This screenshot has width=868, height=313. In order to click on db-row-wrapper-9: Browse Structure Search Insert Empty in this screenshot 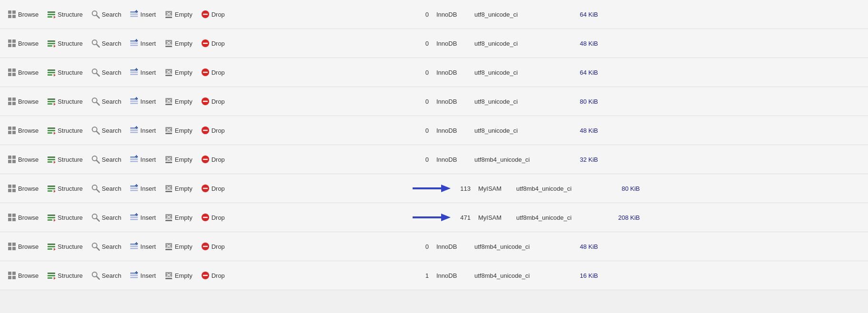, I will do `click(434, 246)`.